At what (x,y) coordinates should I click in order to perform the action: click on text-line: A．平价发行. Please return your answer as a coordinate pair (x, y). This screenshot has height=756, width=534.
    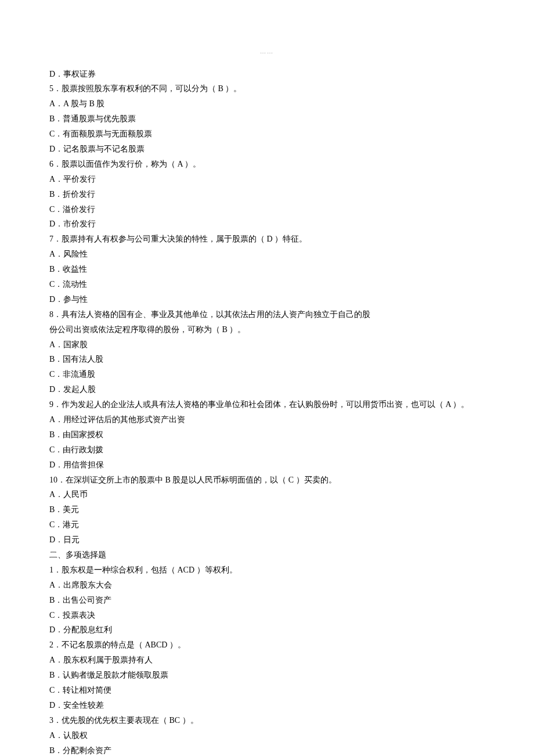
    Looking at the image, I should click on (267, 179).